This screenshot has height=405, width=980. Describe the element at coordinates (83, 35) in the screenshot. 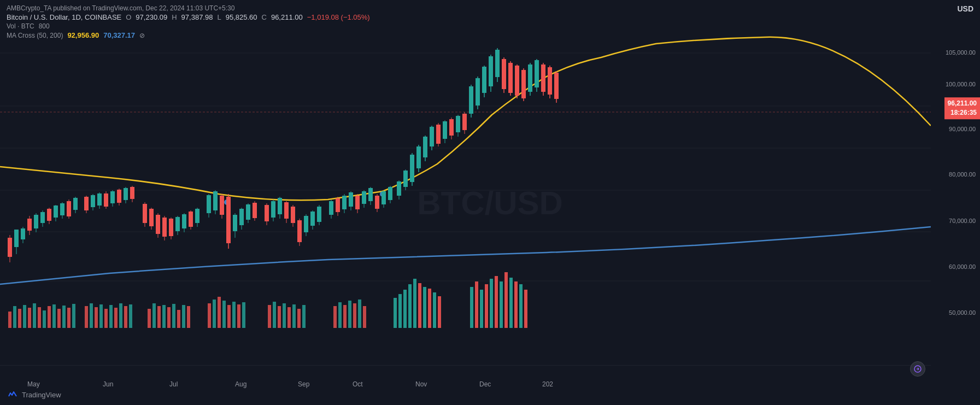

I see `ma50-value: 92,956.90` at that location.